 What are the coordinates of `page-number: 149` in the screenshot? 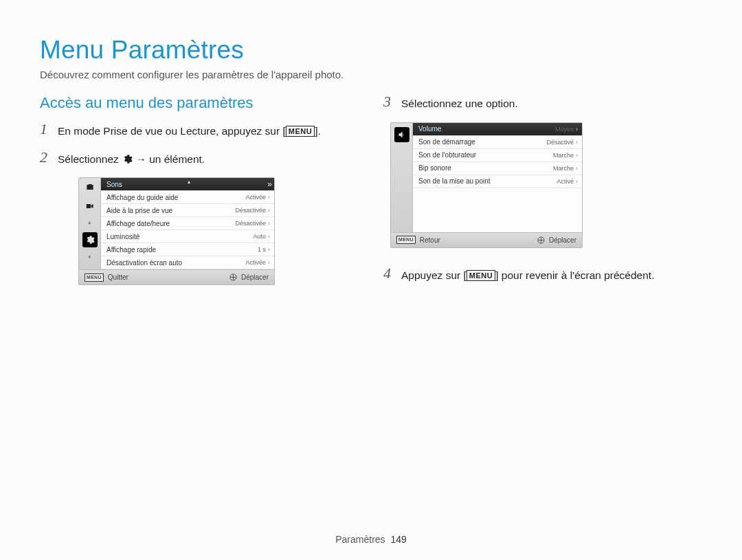 It's located at (398, 539).